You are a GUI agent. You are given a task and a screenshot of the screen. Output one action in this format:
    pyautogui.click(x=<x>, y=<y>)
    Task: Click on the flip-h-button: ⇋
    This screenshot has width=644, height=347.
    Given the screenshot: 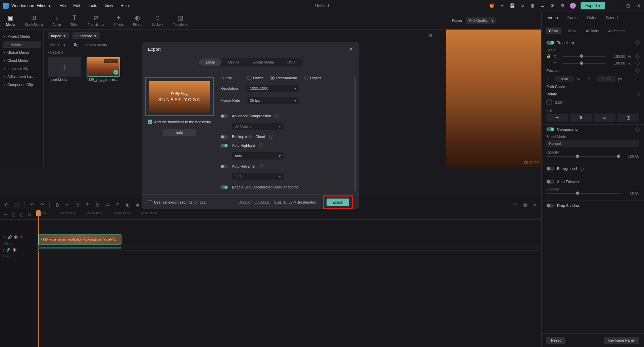 What is the action you would take?
    pyautogui.click(x=557, y=118)
    